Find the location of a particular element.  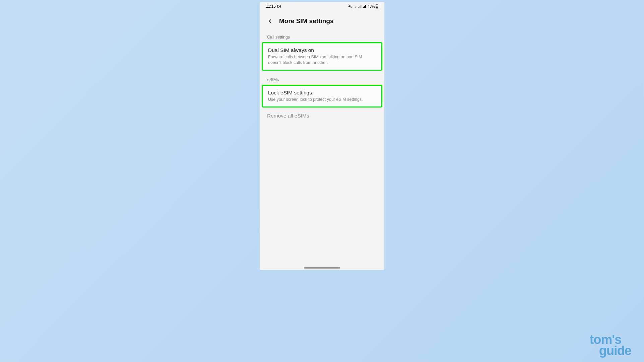

back-button is located at coordinates (270, 21).